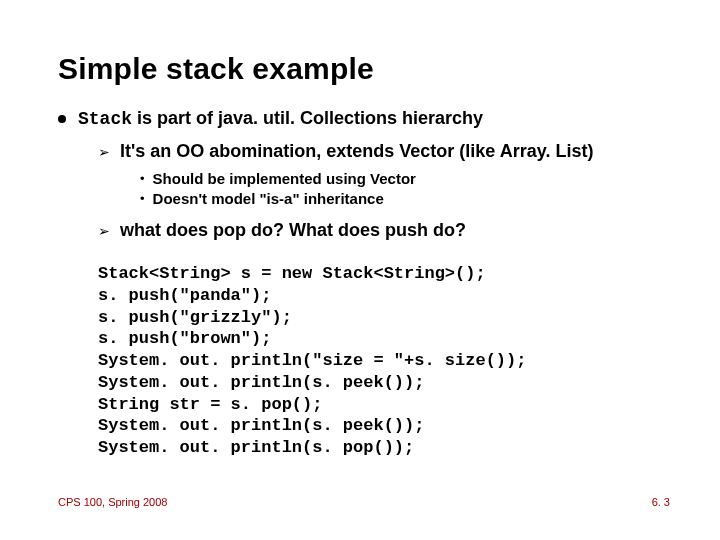 This screenshot has width=720, height=540. I want to click on bullet-l3b: • Doesn't model "is-a" inheritance, so click(405, 199).